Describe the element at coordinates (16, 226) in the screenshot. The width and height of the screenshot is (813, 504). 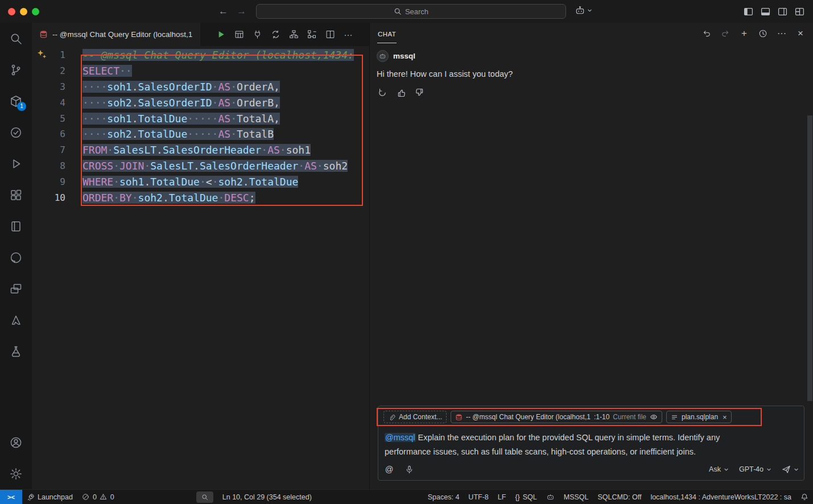
I see `sidebar-item-notebooks` at that location.